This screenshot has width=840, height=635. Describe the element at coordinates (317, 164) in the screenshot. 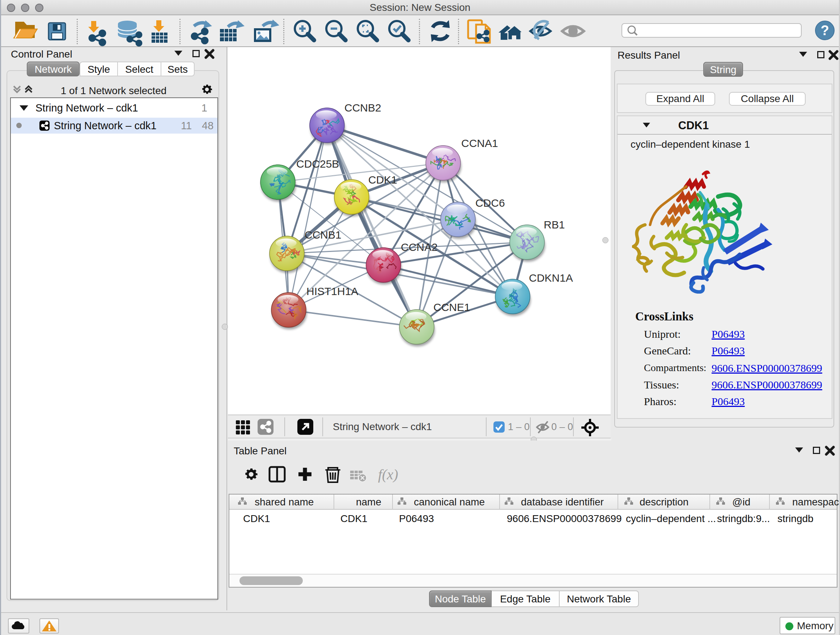

I see `svg-text: CDC25B` at that location.